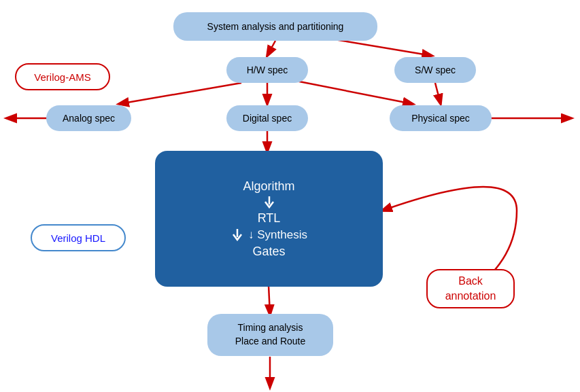 The height and width of the screenshot is (392, 580). I want to click on timing-label: Timing analysis Place and Route, so click(271, 334).